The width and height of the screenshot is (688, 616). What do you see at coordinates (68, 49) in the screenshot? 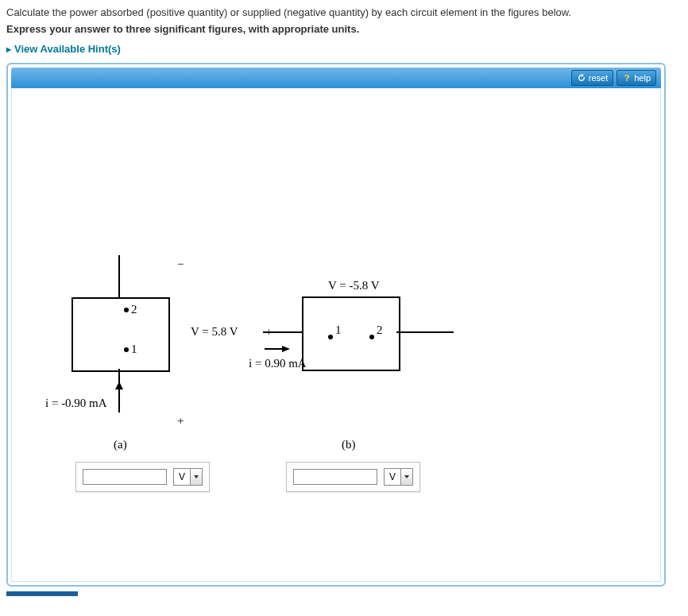
I see `hints-label: View Available Hint(s)` at bounding box center [68, 49].